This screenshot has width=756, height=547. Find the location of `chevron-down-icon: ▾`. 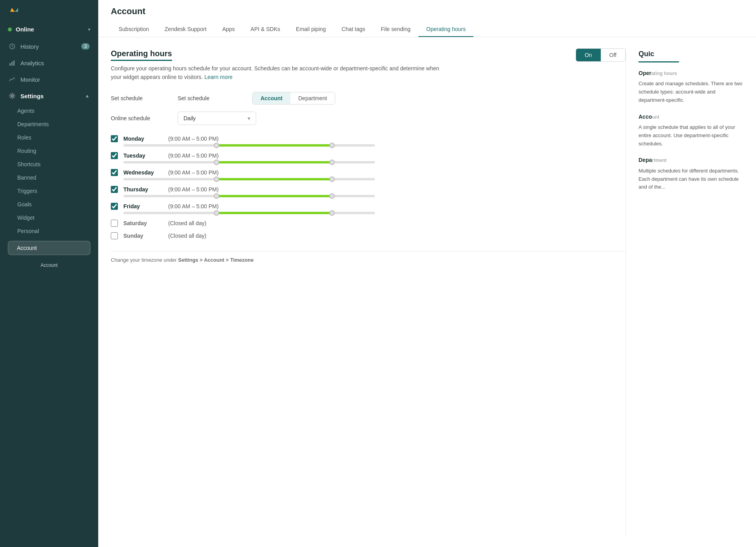

chevron-down-icon: ▾ is located at coordinates (89, 29).